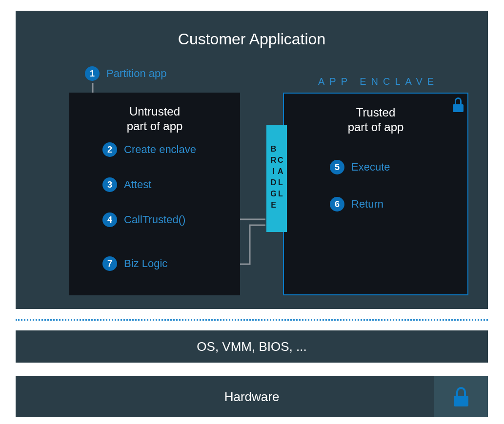 This screenshot has width=504, height=424. Describe the element at coordinates (127, 185) in the screenshot. I see `step-3: 3 Attest` at that location.